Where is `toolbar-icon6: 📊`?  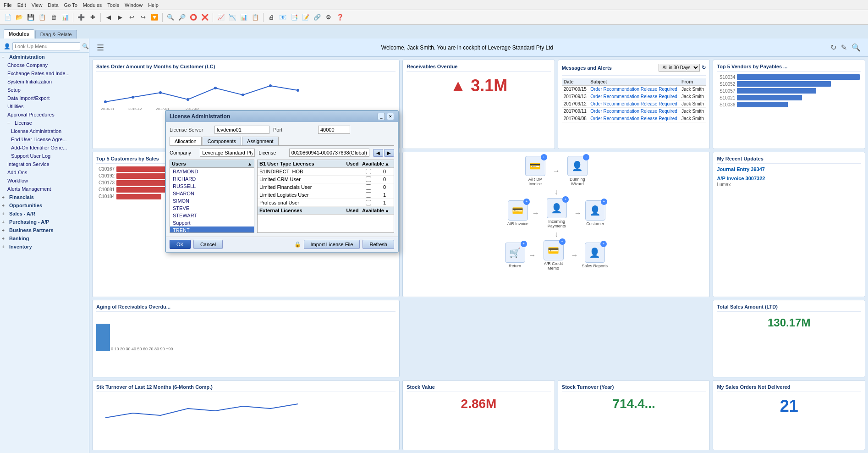 toolbar-icon6: 📊 is located at coordinates (65, 17).